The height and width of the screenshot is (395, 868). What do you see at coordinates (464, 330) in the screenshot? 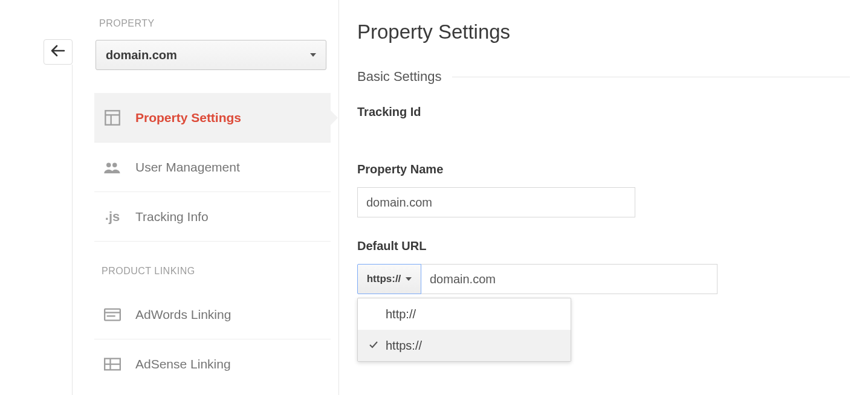
I see `protocol-menu: http:// https://` at bounding box center [464, 330].